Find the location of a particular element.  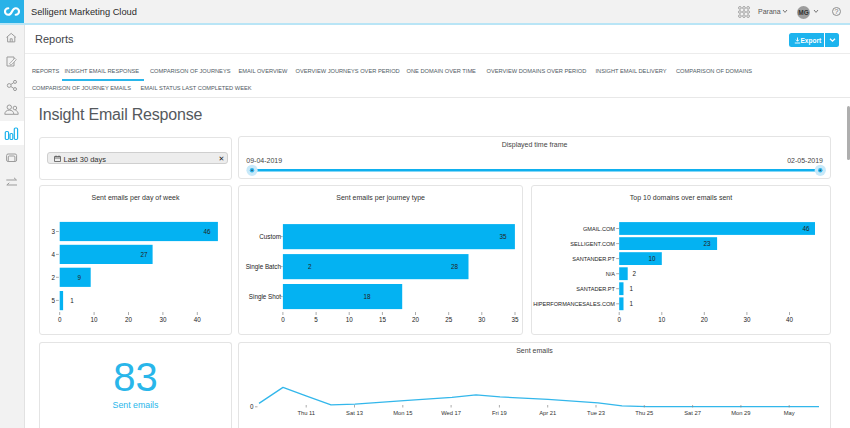

svg-text: May is located at coordinates (790, 413).